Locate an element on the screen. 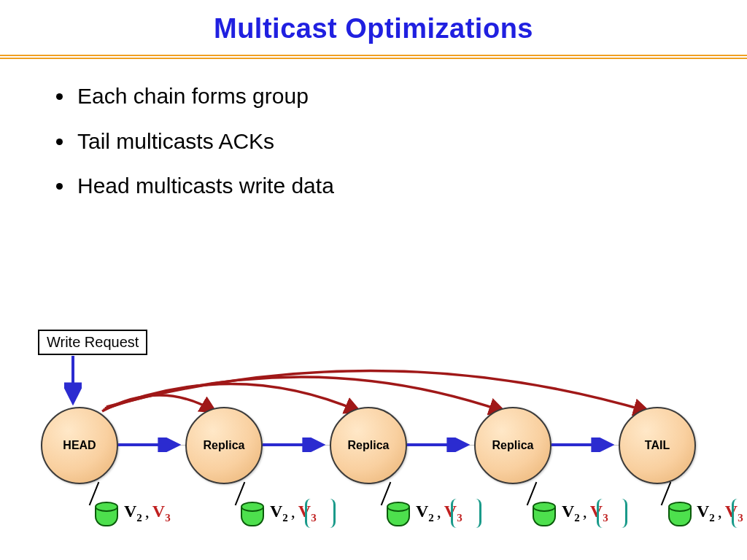 This screenshot has height=560, width=747. bullet-item: Tail multicasts ACKs is located at coordinates (411, 141).